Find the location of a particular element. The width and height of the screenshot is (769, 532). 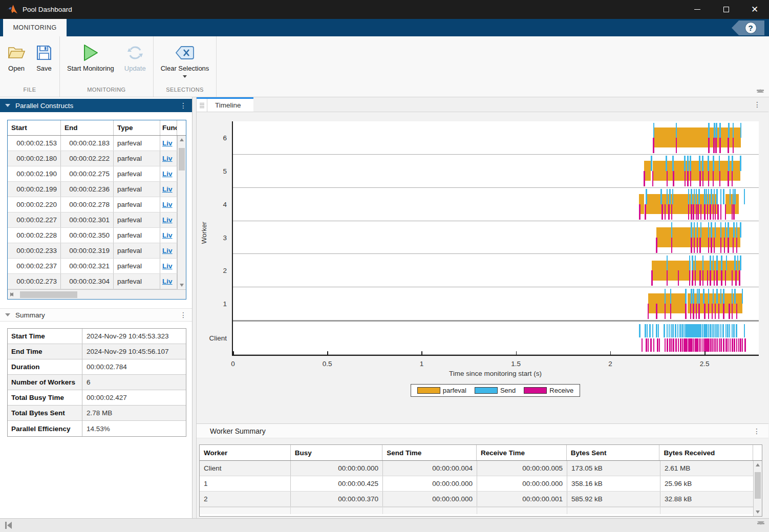

tab-monitoring: MONITORING is located at coordinates (35, 28).